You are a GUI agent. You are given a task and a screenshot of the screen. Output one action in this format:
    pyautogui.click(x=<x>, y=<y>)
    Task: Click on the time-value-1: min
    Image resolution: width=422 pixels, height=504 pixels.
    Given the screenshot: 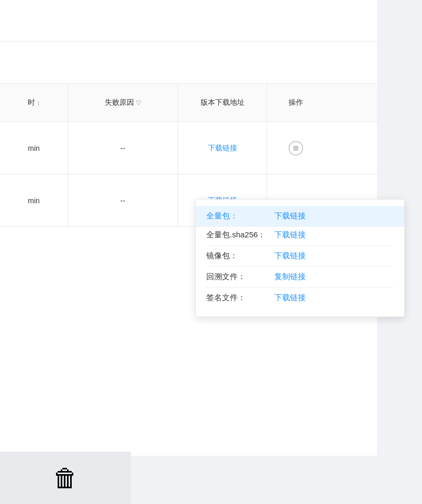 What is the action you would take?
    pyautogui.click(x=34, y=148)
    